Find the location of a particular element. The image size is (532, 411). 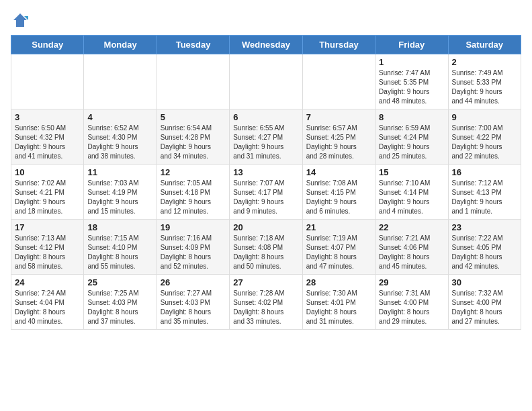

day-number: 21 is located at coordinates (339, 227).